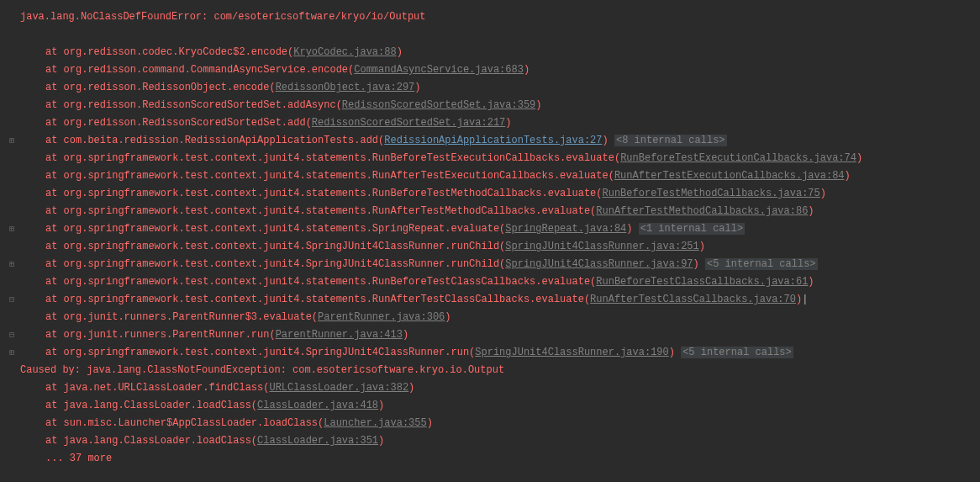 This screenshot has width=980, height=482. I want to click on line-content: at java.net.URLClassLoader.findClass(URL…, so click(215, 389).